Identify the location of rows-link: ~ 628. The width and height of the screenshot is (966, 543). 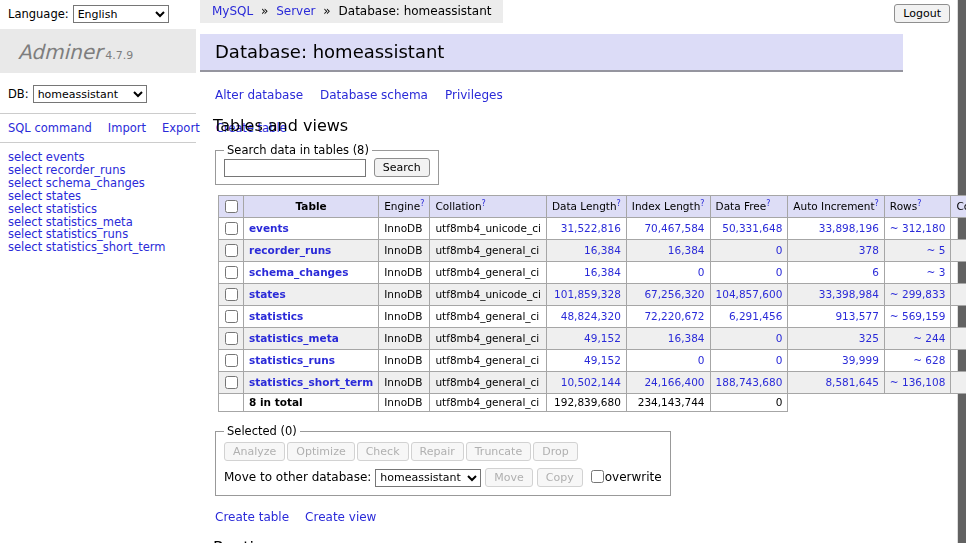
(929, 360).